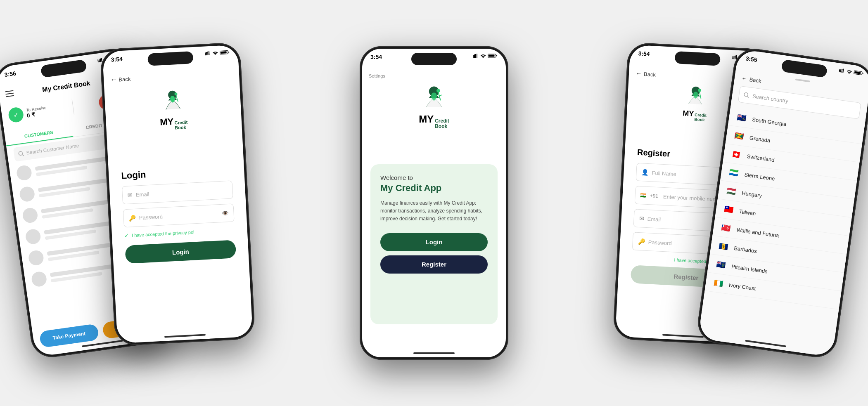  I want to click on login-form: ✉ Email 🔑 Password 👁️ ✓ I have accepted …, so click(179, 222).